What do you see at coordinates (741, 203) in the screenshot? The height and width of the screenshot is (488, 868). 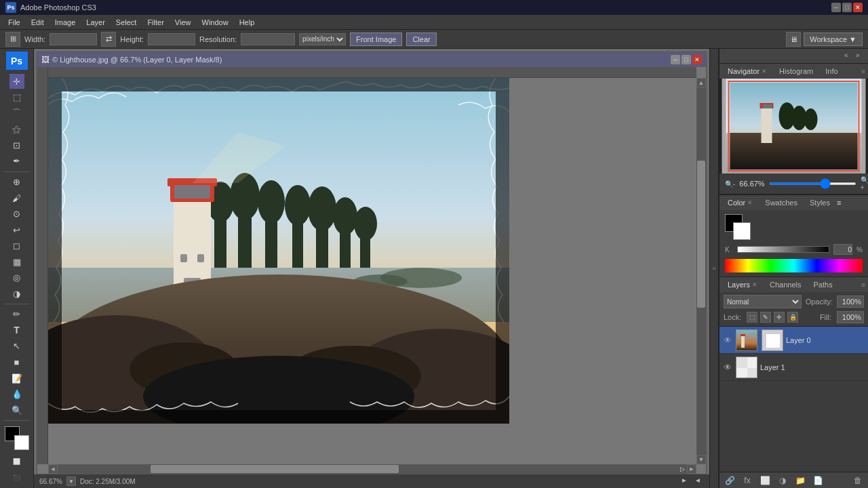 I see `tab-color: Color ✕` at bounding box center [741, 203].